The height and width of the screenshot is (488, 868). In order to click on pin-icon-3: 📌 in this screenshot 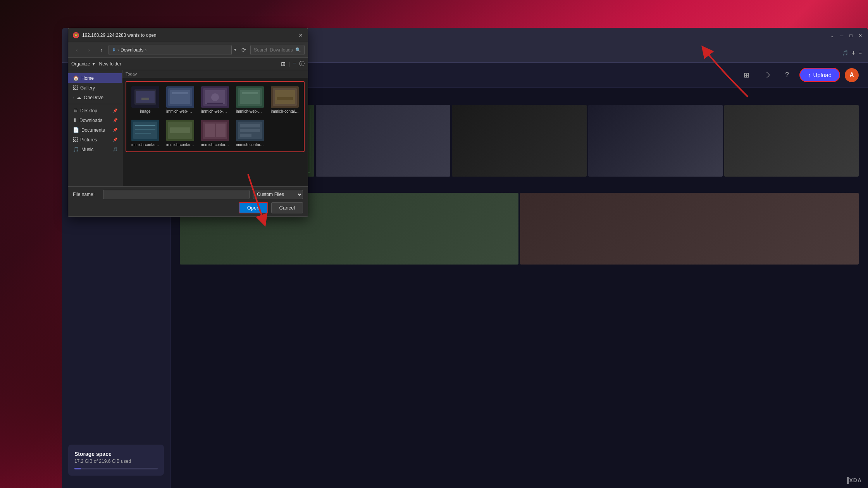, I will do `click(115, 130)`.